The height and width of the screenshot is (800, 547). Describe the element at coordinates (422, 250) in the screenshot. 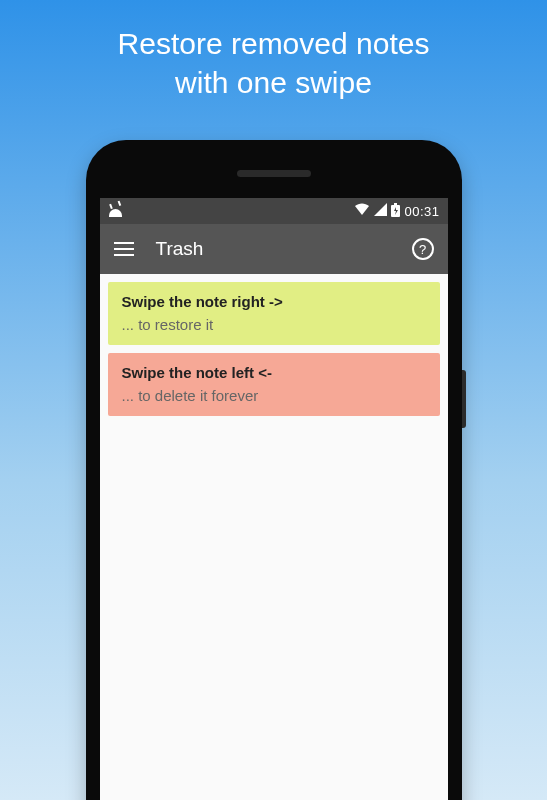

I see `help-icon: ?` at that location.